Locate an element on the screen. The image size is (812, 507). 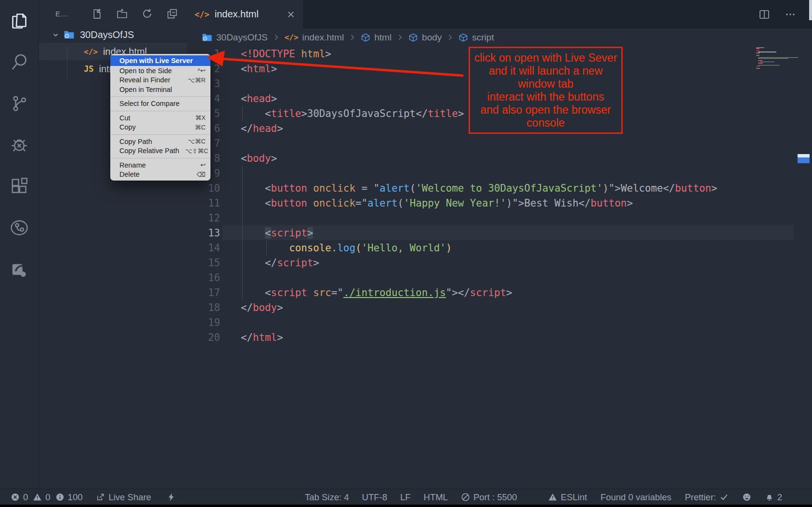
breadcrumb-script: script is located at coordinates (476, 38).